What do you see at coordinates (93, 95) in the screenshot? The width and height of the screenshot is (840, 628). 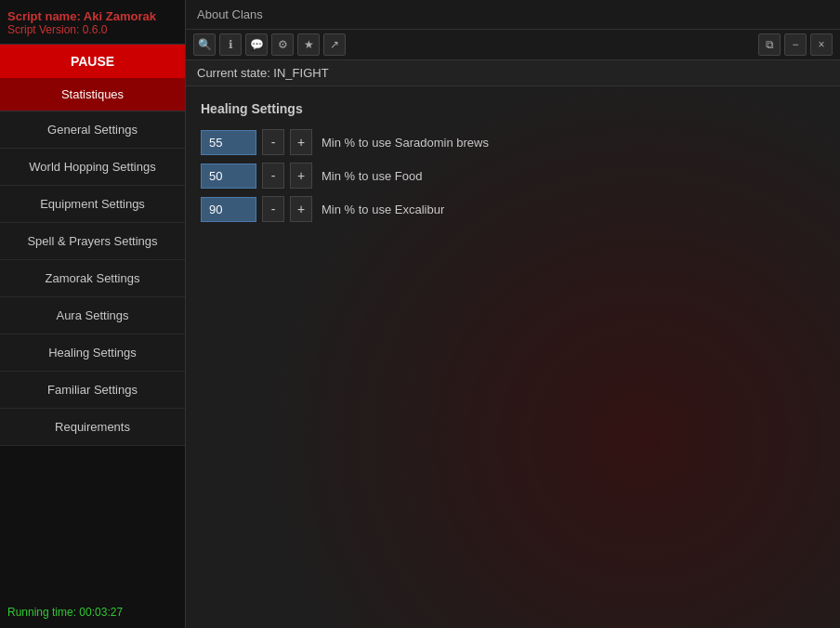 I see `statistiques-button: Statistiques` at bounding box center [93, 95].